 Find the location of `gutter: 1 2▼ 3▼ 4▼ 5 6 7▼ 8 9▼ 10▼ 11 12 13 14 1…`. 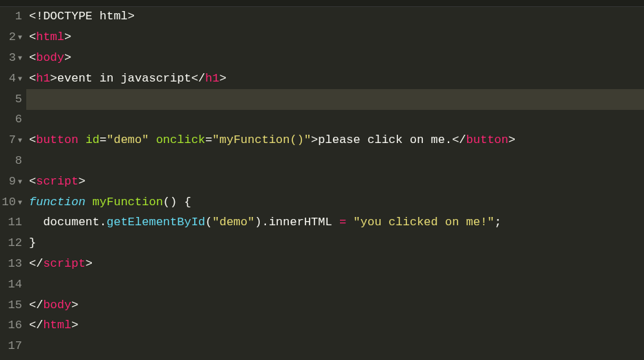

gutter: 1 2▼ 3▼ 4▼ 5 6 7▼ 8 9▼ 10▼ 11 12 13 14 1… is located at coordinates (13, 184).